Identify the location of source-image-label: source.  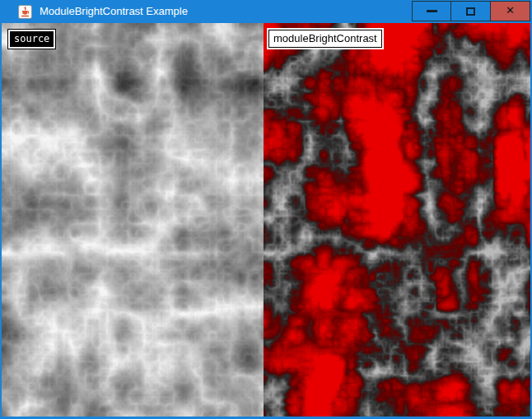
(31, 40).